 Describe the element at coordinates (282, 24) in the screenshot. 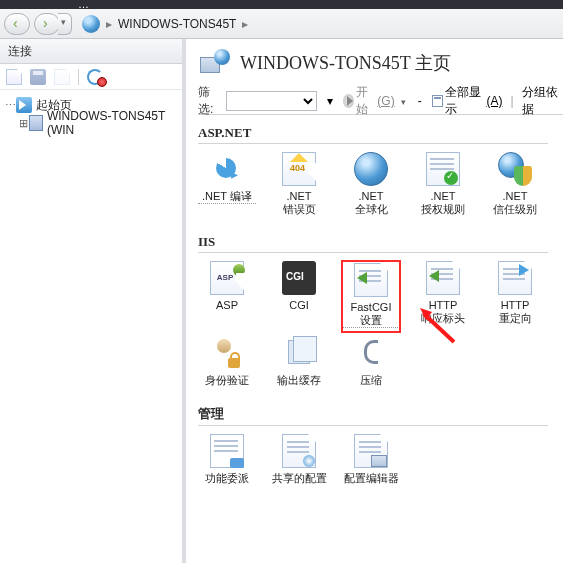

I see `breadcrumb-bar: ▸ WINDOWS-TONS45T ▸` at that location.